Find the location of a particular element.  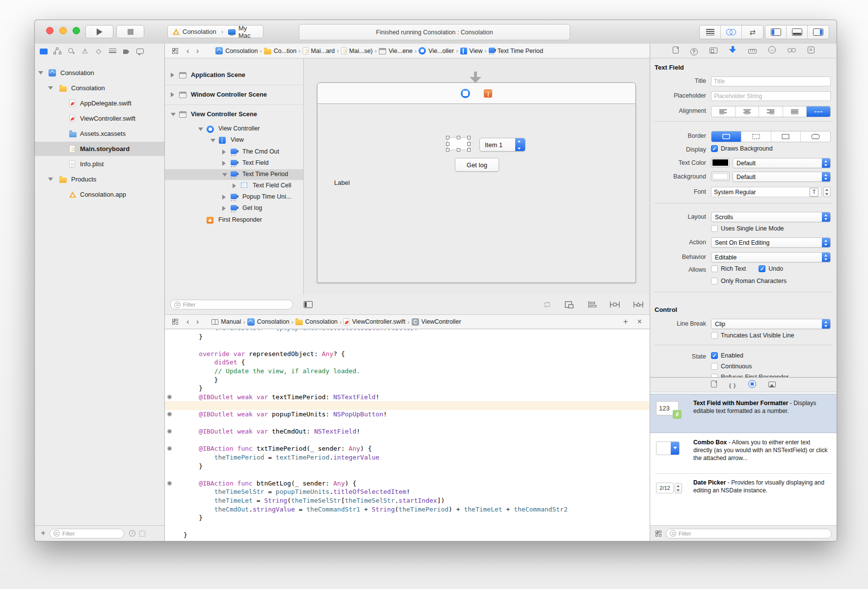

library-item-date-picker: 2/12Date Picker - Provides for visually … is located at coordinates (743, 492).